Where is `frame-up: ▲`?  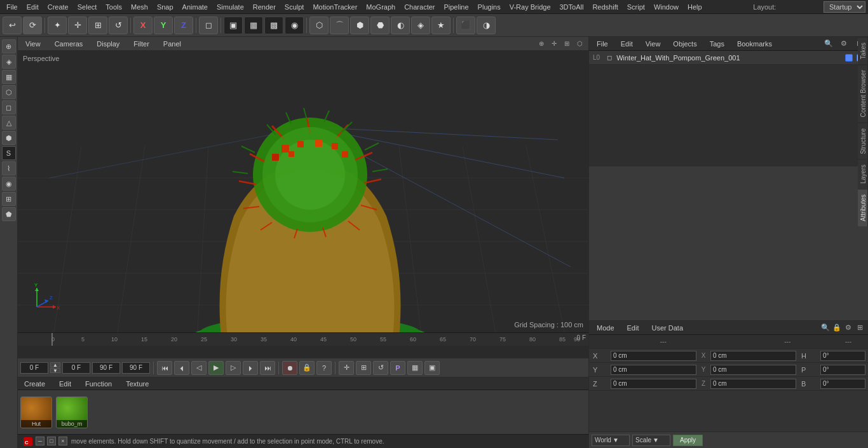
frame-up: ▲ is located at coordinates (55, 365).